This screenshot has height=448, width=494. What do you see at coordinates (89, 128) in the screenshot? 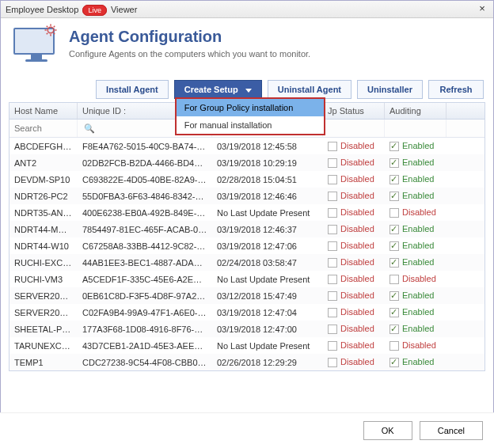
I see `search-icon: 🔍` at bounding box center [89, 128].